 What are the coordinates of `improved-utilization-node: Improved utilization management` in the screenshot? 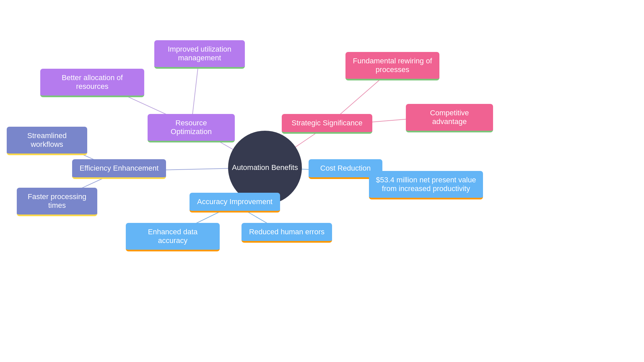 It's located at (200, 54).